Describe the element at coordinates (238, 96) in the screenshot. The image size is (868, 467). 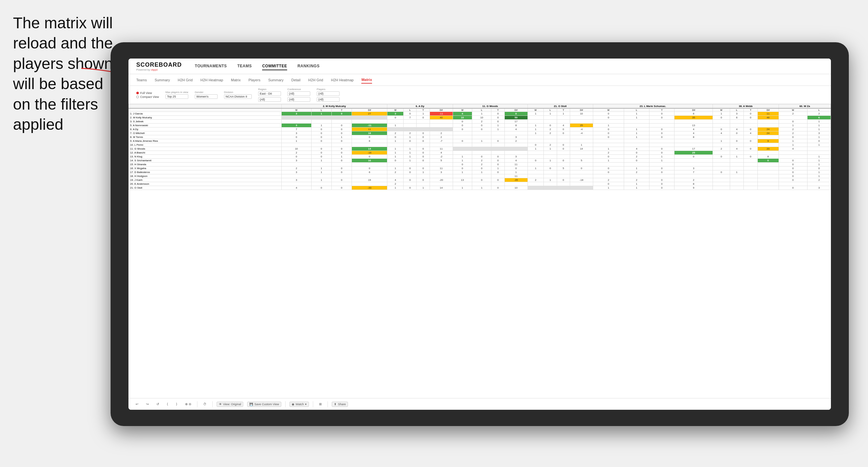
I see `division-select: NCAA Division II` at that location.